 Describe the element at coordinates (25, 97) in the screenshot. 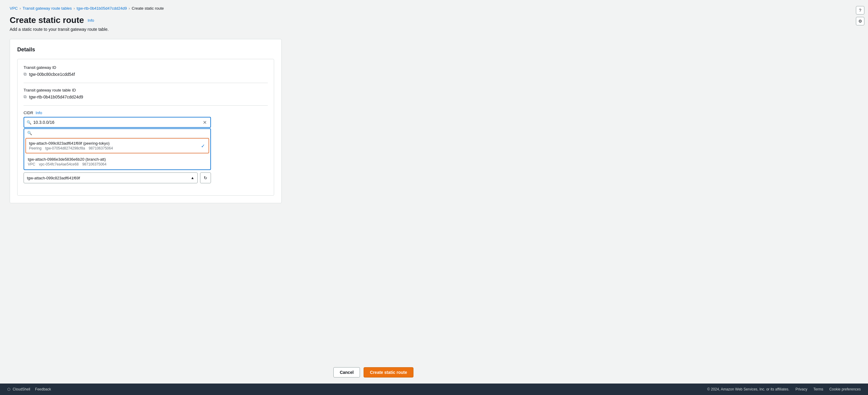

I see `tgw-rtb-copy-icon: ⧉` at that location.